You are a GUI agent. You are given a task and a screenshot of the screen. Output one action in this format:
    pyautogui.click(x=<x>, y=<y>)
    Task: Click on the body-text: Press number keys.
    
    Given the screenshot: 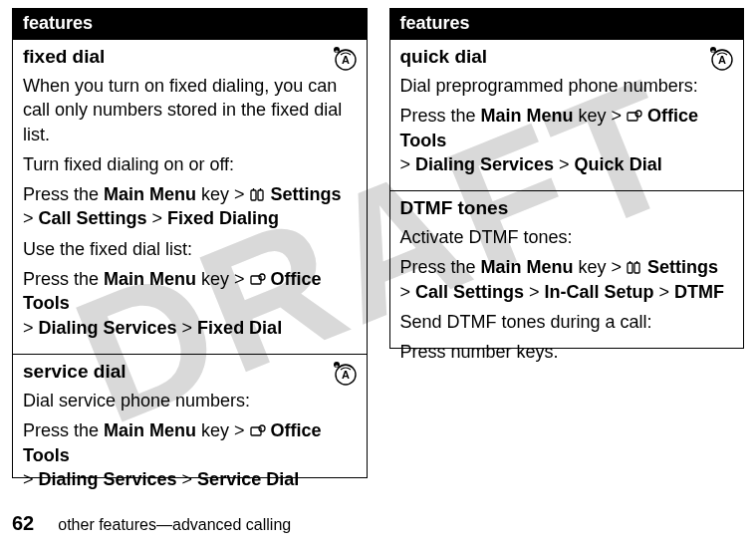 What is the action you would take?
    pyautogui.click(x=568, y=352)
    